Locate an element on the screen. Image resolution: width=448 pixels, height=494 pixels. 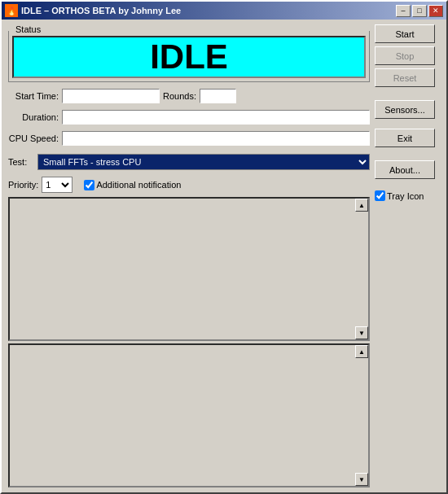
close-button: ✕ is located at coordinates (436, 11).